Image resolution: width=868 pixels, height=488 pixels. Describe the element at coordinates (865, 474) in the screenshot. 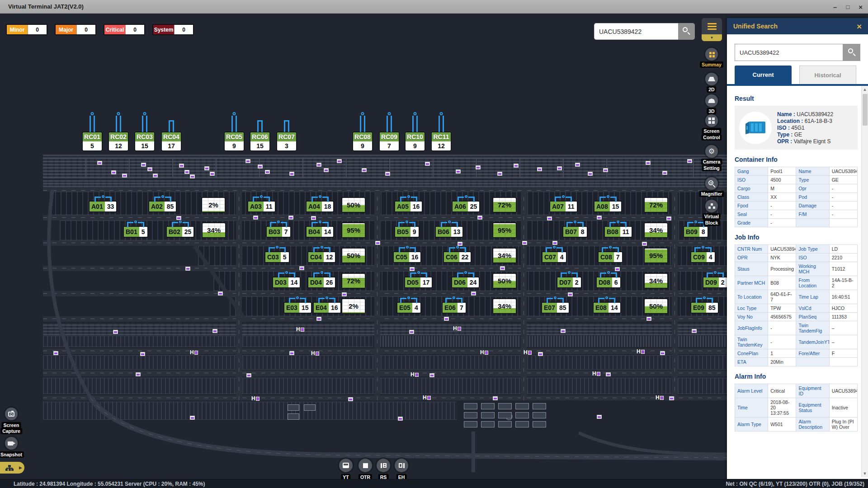

I see `scroll-down-icon: ▼` at that location.